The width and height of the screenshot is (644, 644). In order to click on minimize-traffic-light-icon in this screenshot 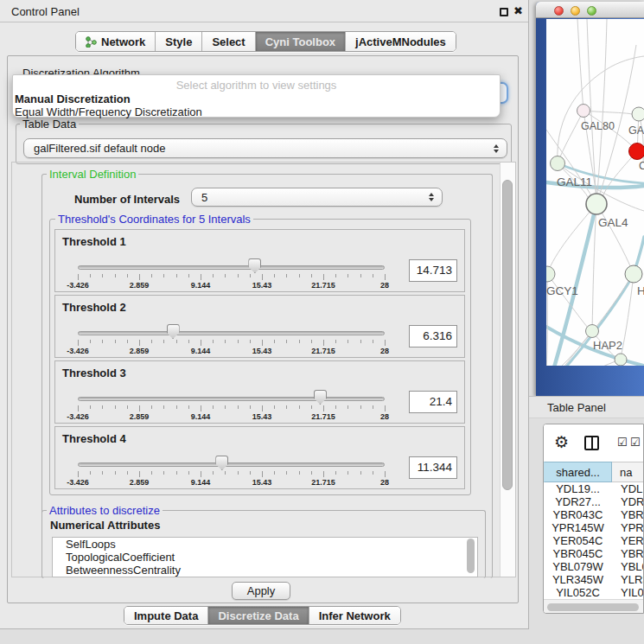, I will do `click(576, 10)`.